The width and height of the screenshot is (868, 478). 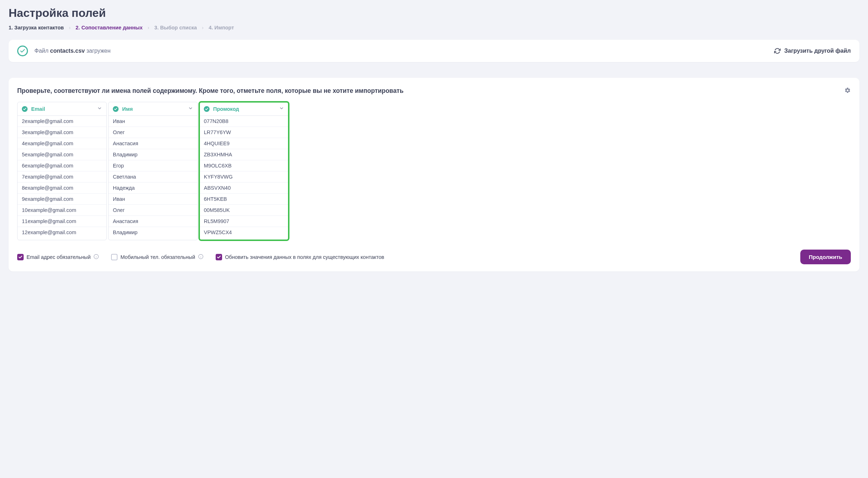 I want to click on checkbox-label: Обновить значения данных в полях для сущ…, so click(x=304, y=257).